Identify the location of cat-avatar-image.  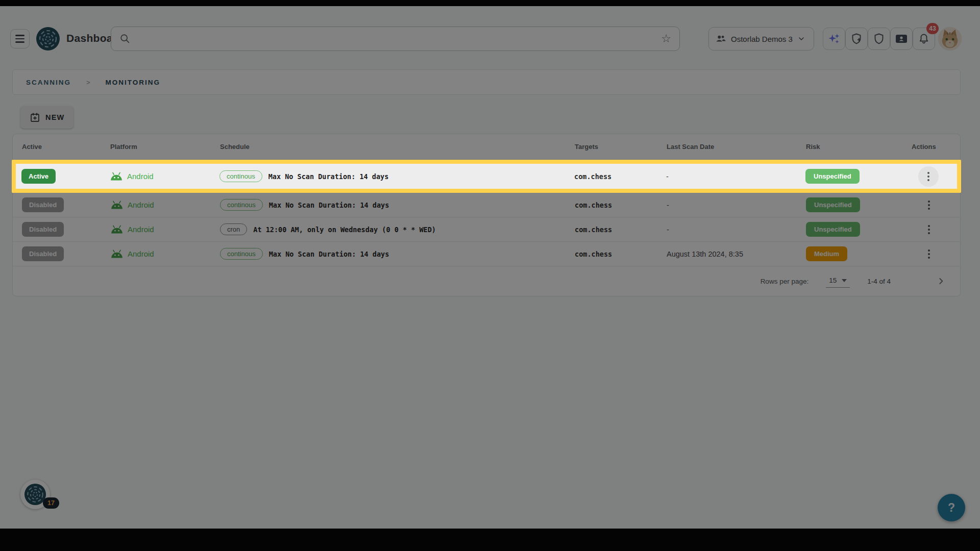
(950, 39).